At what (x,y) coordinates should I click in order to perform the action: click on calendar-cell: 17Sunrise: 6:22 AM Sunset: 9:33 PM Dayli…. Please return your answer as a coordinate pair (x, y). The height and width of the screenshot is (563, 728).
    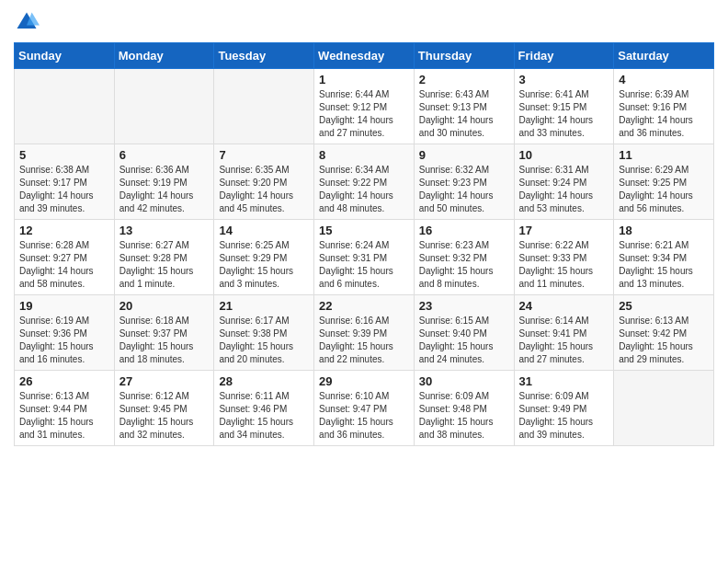
    Looking at the image, I should click on (564, 258).